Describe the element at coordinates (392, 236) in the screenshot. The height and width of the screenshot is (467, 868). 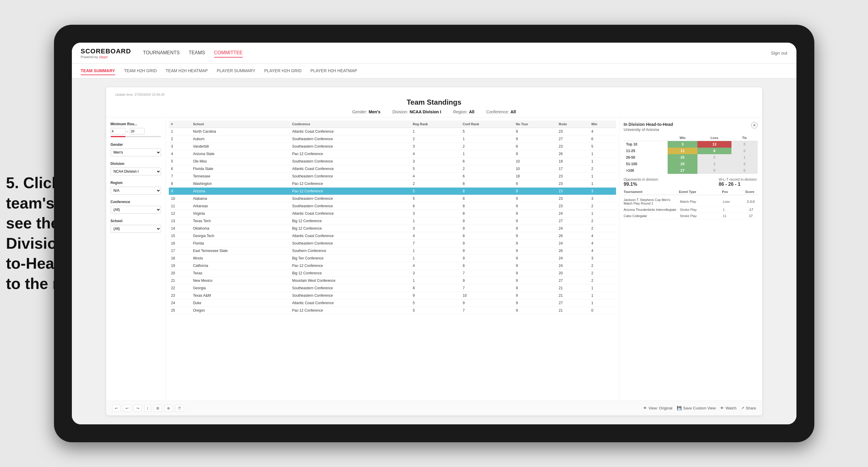
I see `table-row: 15 Georgia Tech Atlantic Coast Conferenc…` at that location.